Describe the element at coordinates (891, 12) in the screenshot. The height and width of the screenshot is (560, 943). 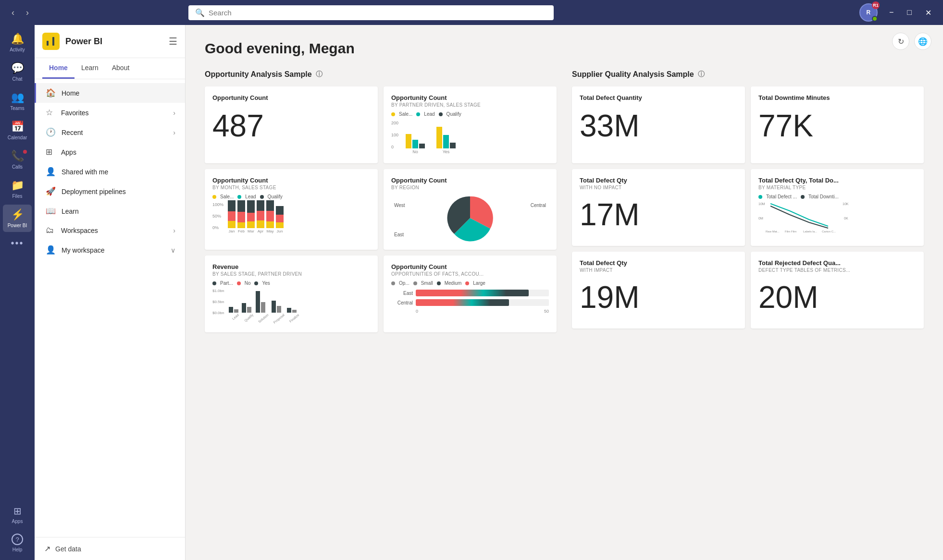
I see `minimize-button: −` at that location.